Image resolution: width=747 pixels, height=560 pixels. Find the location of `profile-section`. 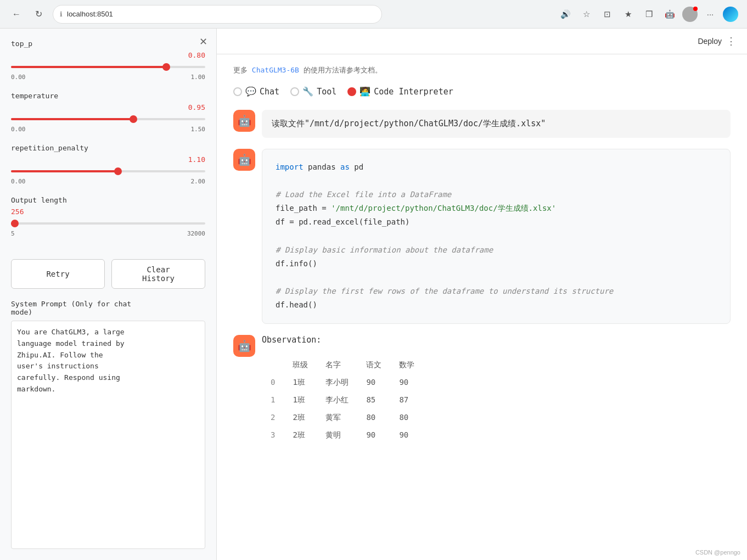

profile-section is located at coordinates (690, 14).